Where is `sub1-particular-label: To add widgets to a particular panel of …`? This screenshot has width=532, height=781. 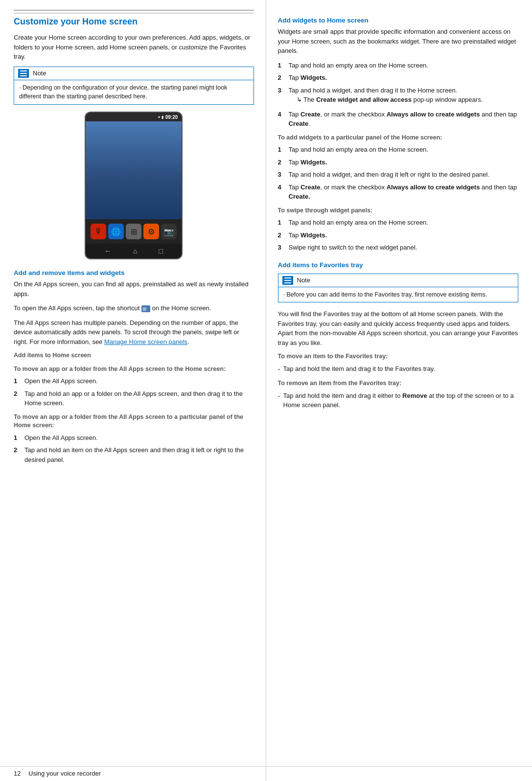
sub1-particular-label: To add widgets to a particular panel of … is located at coordinates (398, 138).